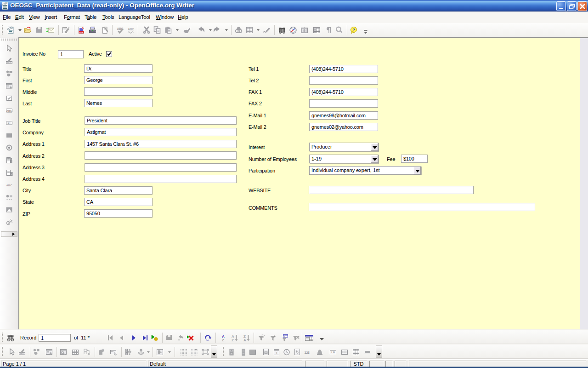 The image size is (588, 368). I want to click on svg-text: LN, so click(333, 352).